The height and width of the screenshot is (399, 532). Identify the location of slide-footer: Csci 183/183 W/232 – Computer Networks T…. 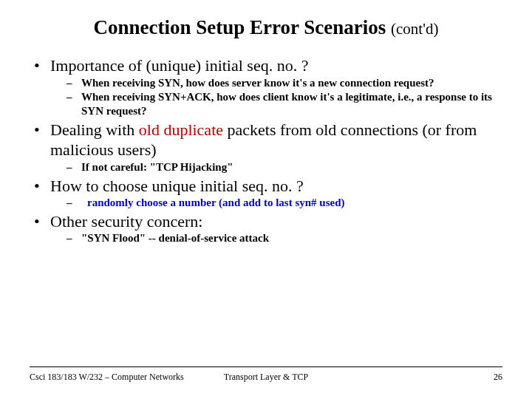
(266, 375).